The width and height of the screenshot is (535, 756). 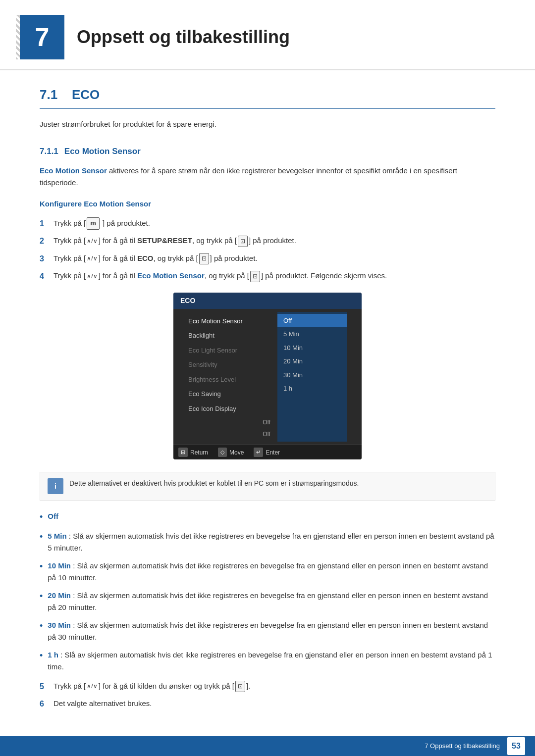 I want to click on key-m-icon: m, so click(x=93, y=224).